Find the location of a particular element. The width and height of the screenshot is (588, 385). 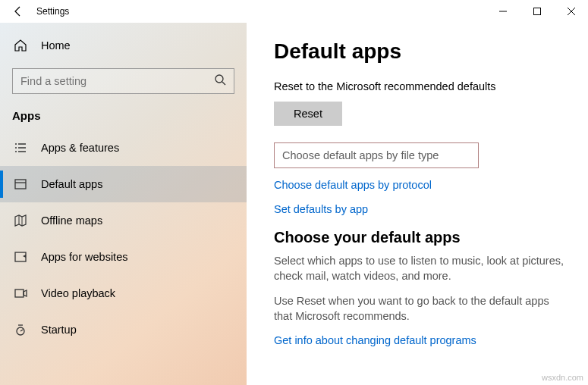

close-button is located at coordinates (571, 11).